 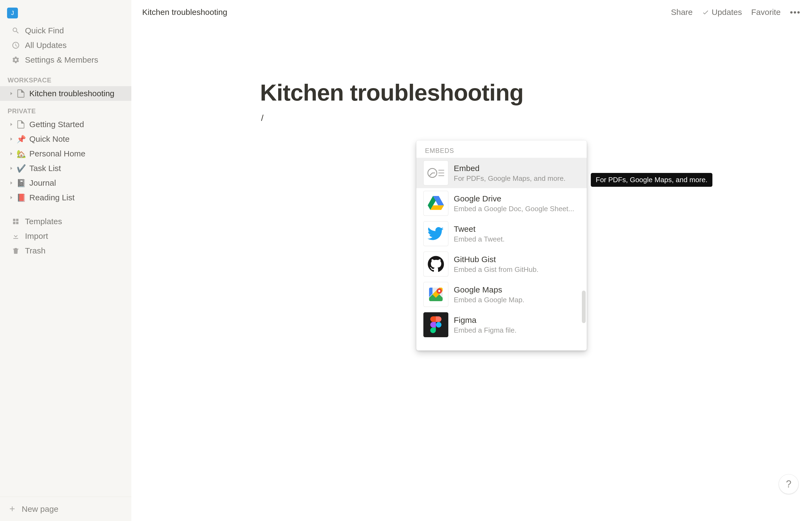 What do you see at coordinates (66, 11) in the screenshot?
I see `workspace-switcher: J` at bounding box center [66, 11].